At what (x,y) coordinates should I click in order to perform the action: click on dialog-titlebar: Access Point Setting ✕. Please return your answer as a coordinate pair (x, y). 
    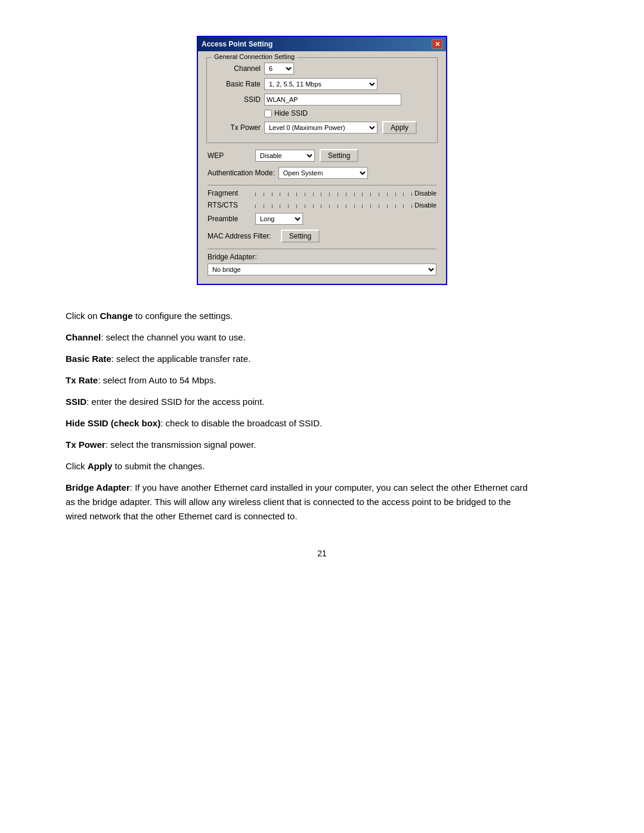
    Looking at the image, I should click on (322, 44).